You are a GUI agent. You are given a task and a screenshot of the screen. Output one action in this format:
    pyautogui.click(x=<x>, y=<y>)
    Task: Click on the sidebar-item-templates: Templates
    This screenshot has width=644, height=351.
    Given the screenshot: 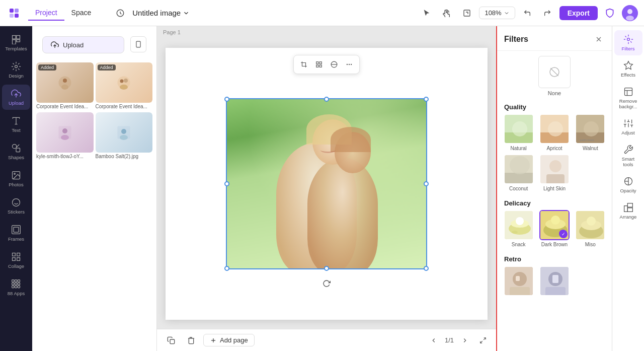 What is the action you would take?
    pyautogui.click(x=16, y=43)
    